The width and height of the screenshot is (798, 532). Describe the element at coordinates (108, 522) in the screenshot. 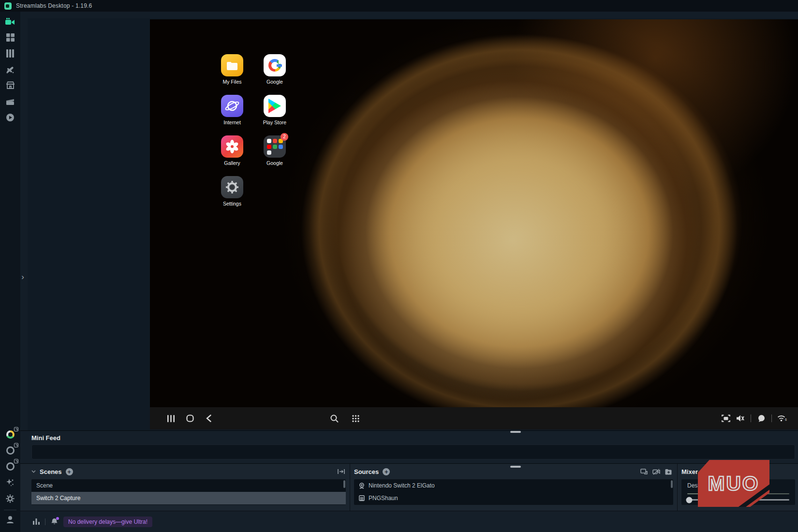

I see `notification-message: No delivery delays—give Ultra!` at that location.